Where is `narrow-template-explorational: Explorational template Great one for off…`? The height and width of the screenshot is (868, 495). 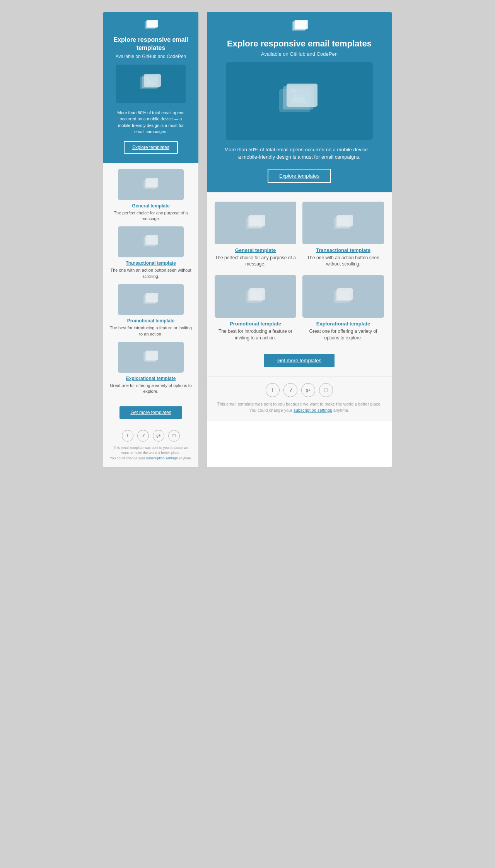
narrow-template-explorational: Explorational template Great one for off… is located at coordinates (151, 368).